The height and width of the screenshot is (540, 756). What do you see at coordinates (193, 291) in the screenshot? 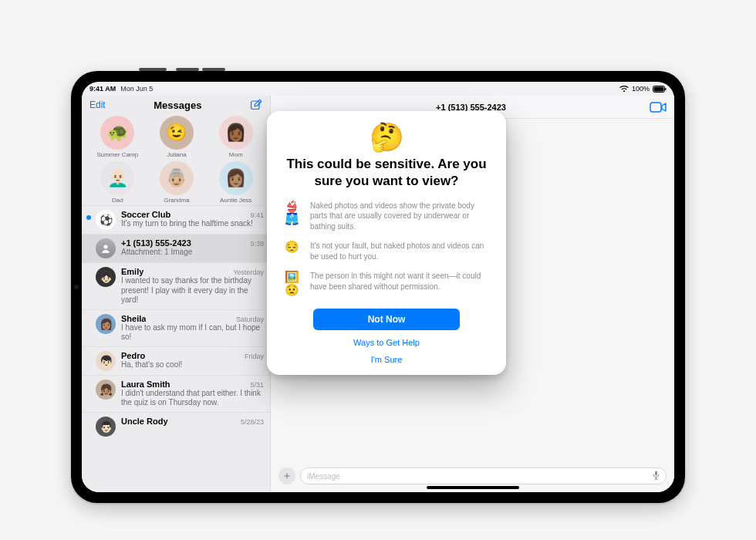
I see `conversation-preview: I wanted to say thanks for the birthday …` at bounding box center [193, 291].